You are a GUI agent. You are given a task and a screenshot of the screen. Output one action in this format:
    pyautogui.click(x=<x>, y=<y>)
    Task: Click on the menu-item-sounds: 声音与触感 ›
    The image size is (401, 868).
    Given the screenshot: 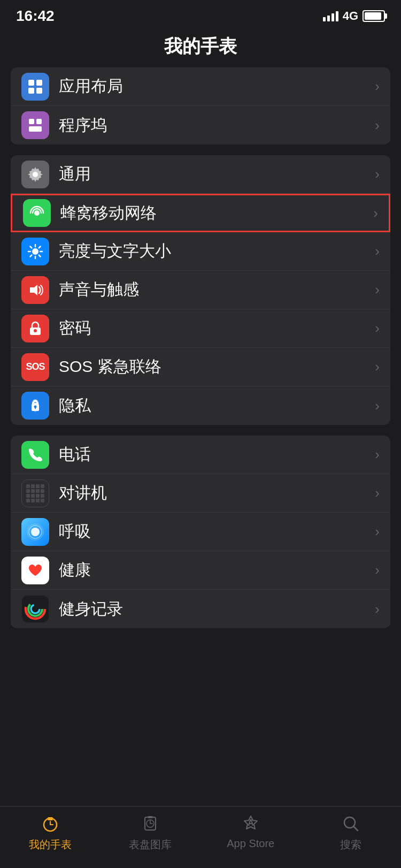 What is the action you would take?
    pyautogui.click(x=200, y=290)
    